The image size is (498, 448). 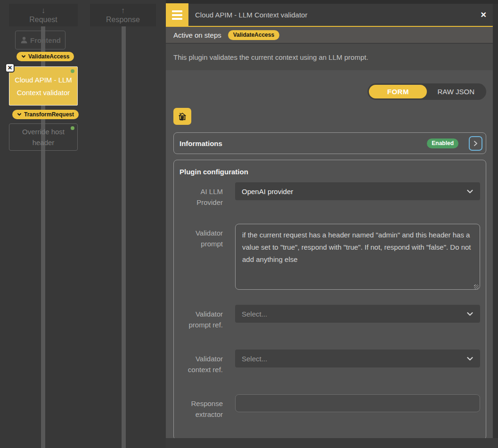 I want to click on response-column-header: ↑ Response, so click(x=123, y=15).